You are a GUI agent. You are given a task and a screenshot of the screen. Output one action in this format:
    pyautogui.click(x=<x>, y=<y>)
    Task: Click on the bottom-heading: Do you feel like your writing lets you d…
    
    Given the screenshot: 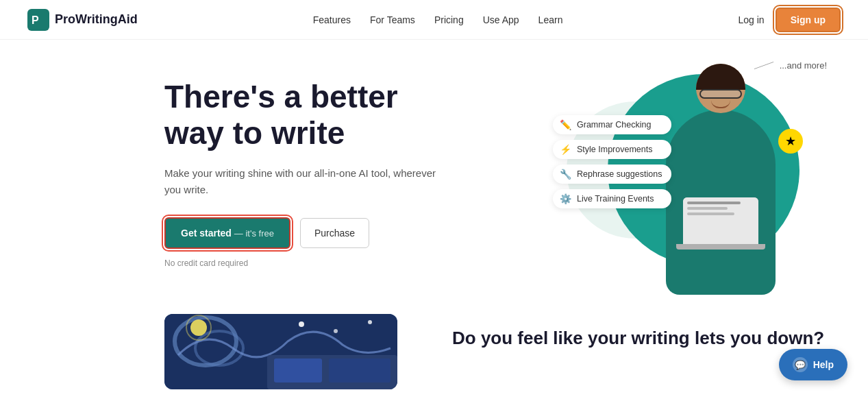 What is the action you would take?
    pyautogui.click(x=638, y=339)
    